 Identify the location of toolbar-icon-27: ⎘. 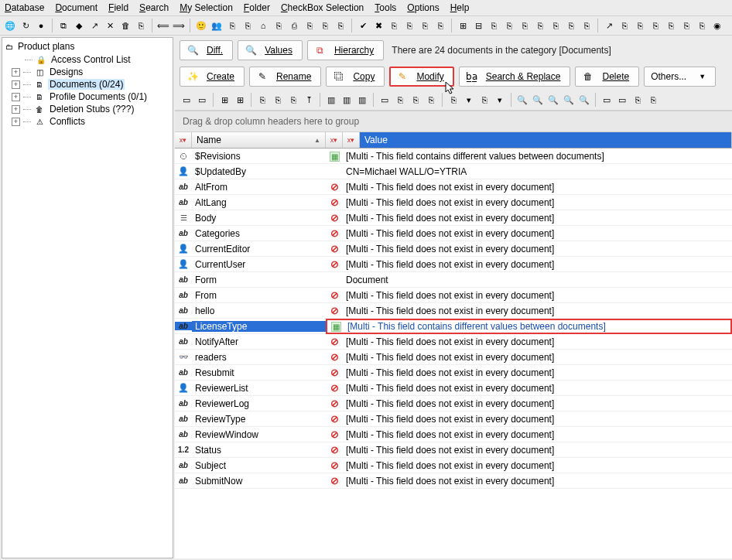
(394, 26).